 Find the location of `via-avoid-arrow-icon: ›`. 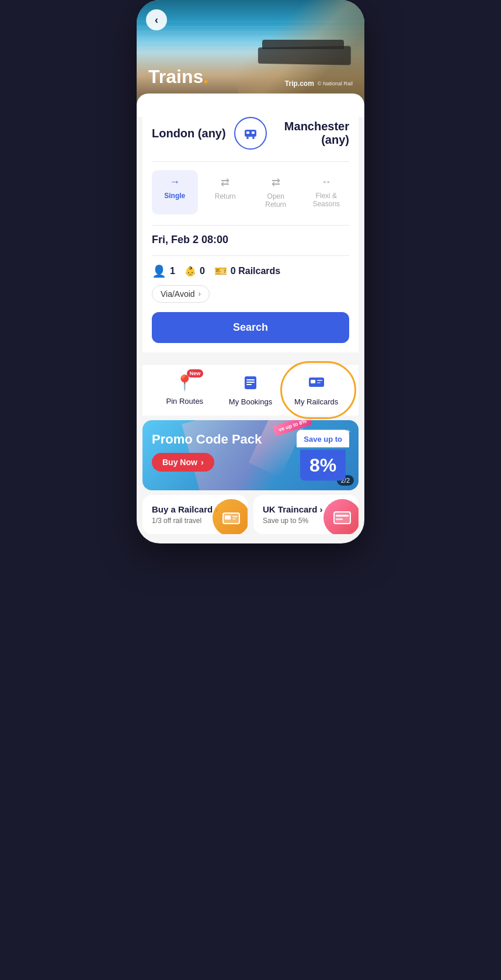

via-avoid-arrow-icon: › is located at coordinates (200, 294).